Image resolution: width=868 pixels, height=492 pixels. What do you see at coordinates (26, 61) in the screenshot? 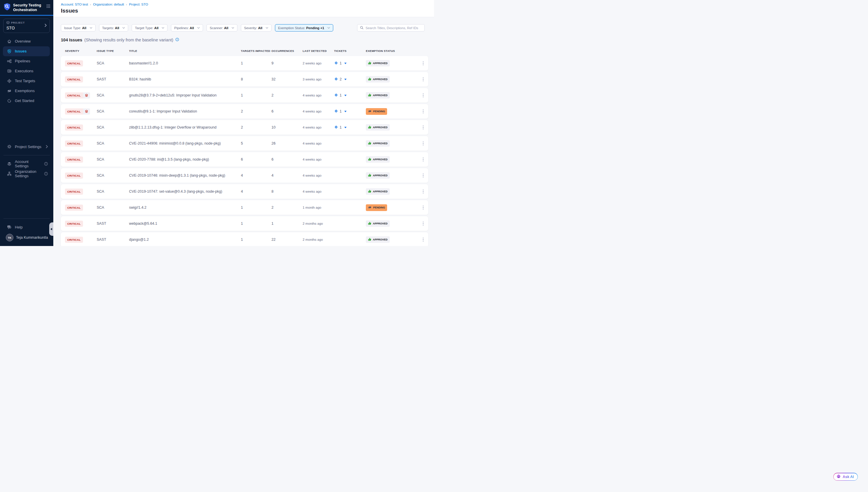
I see `sidebar-item-pipelines: Pipelines` at bounding box center [26, 61].